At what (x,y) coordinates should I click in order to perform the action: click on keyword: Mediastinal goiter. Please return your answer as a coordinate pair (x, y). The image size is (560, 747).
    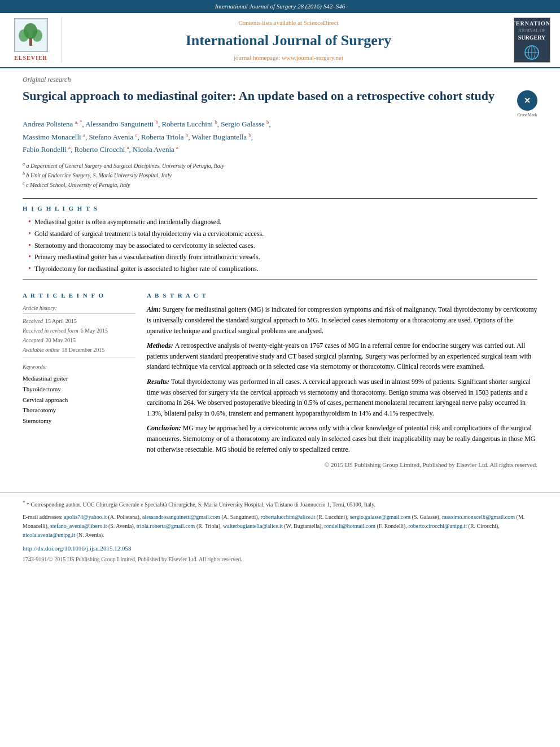
    Looking at the image, I should click on (79, 378).